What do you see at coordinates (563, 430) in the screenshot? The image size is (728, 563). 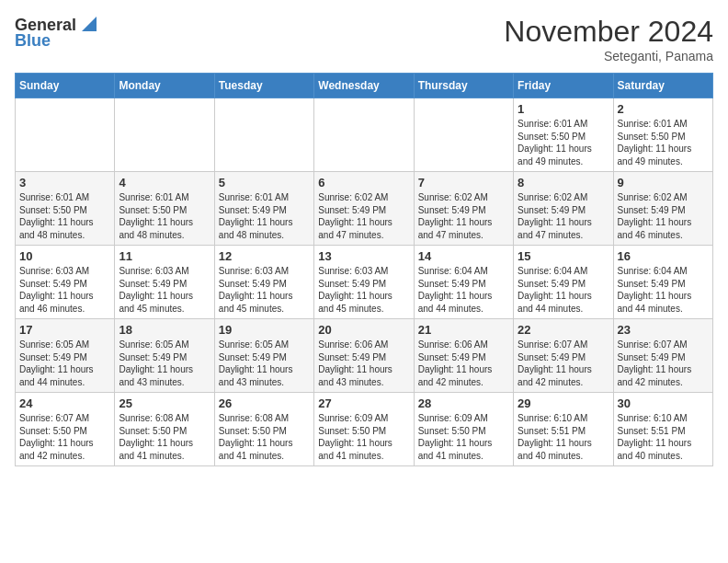 I see `calendar-cell: 29Sunrise: 6:10 AM Sunset: 5:51 PM Dayli…` at bounding box center [563, 430].